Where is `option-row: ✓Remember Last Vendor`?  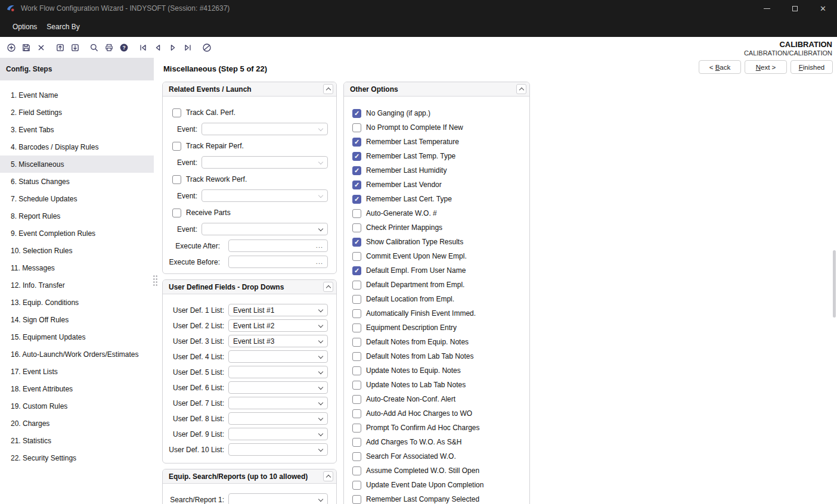
option-row: ✓Remember Last Vendor is located at coordinates (441, 185).